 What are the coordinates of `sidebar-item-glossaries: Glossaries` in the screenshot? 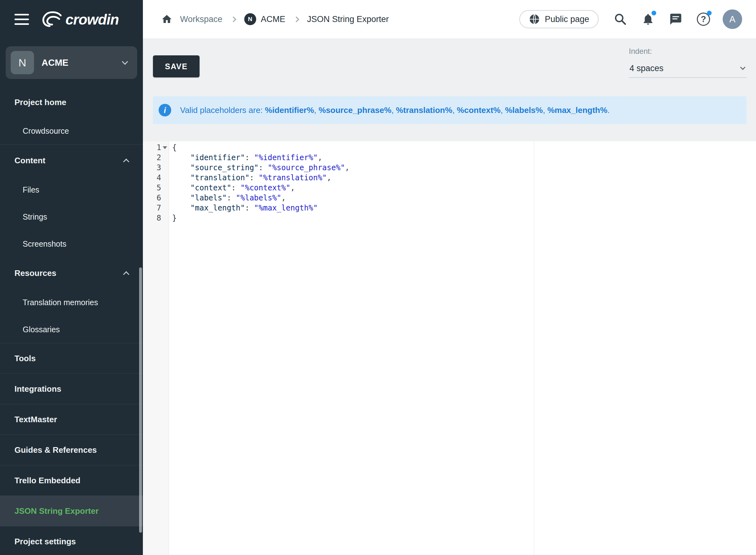 It's located at (71, 329).